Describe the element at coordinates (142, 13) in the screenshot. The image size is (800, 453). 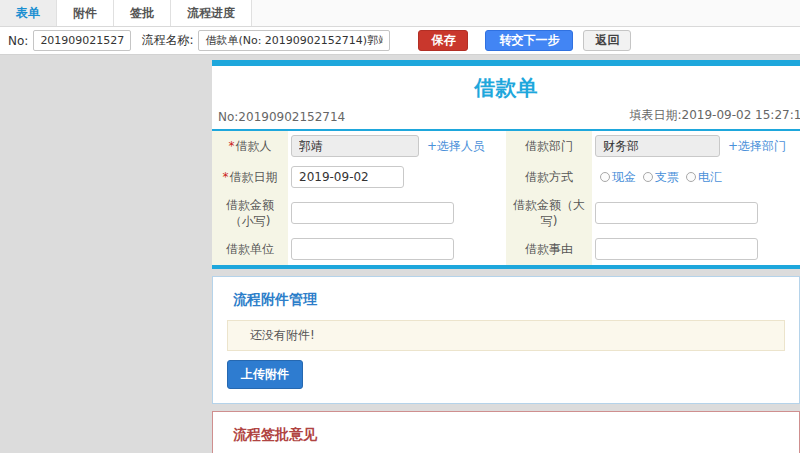
I see `tab-approval: 签批` at that location.